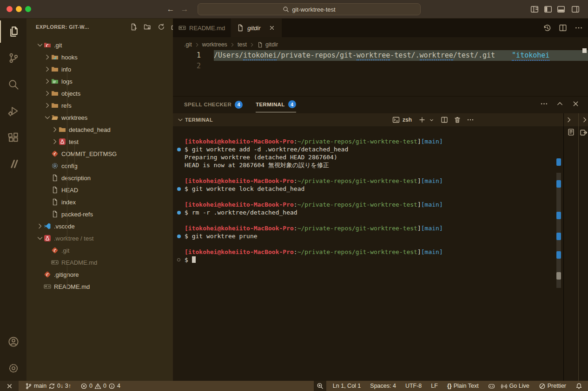 The width and height of the screenshot is (588, 391). I want to click on tab-readme: README.md, so click(202, 28).